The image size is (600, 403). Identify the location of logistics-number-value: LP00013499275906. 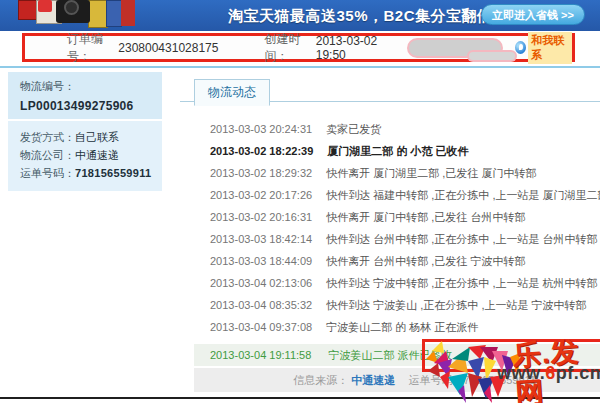
(77, 106).